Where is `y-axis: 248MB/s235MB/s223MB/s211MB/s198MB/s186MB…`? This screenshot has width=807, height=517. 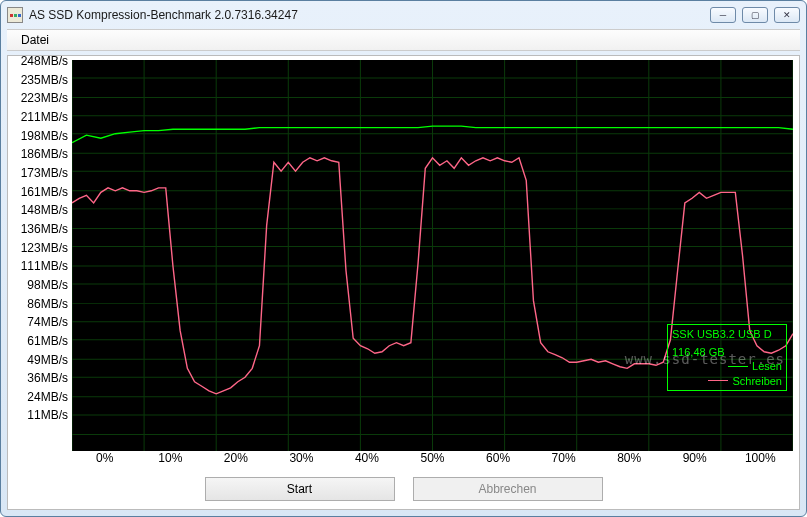 y-axis: 248MB/s235MB/s223MB/s211MB/s198MB/s186MB… is located at coordinates (40, 254).